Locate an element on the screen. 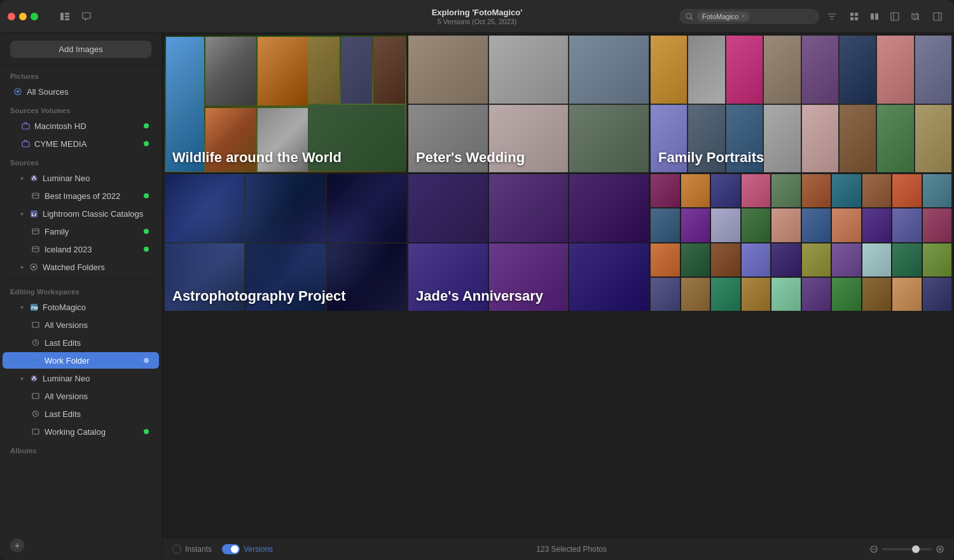 The width and height of the screenshot is (954, 560). instants-toggle-circle is located at coordinates (177, 549).